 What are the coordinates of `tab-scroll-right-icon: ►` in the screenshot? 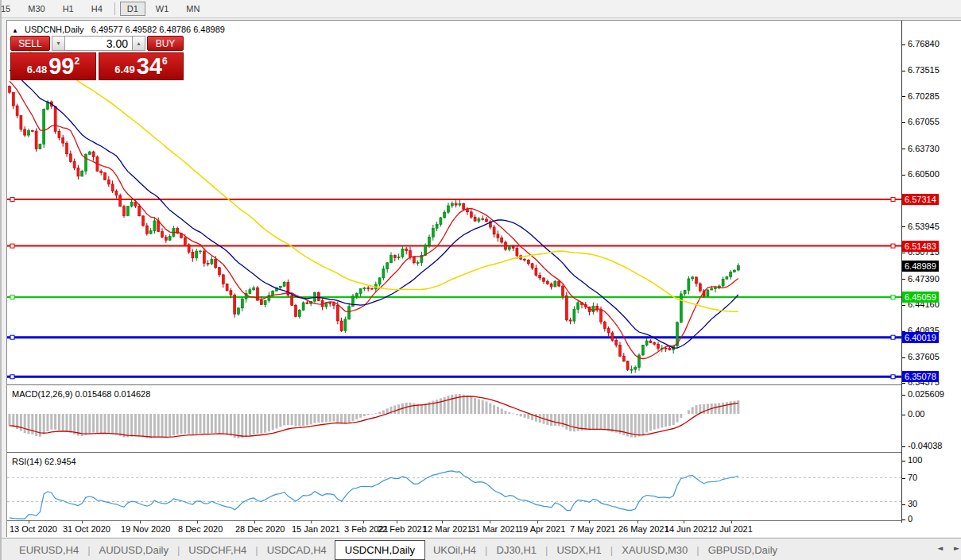 It's located at (957, 548).